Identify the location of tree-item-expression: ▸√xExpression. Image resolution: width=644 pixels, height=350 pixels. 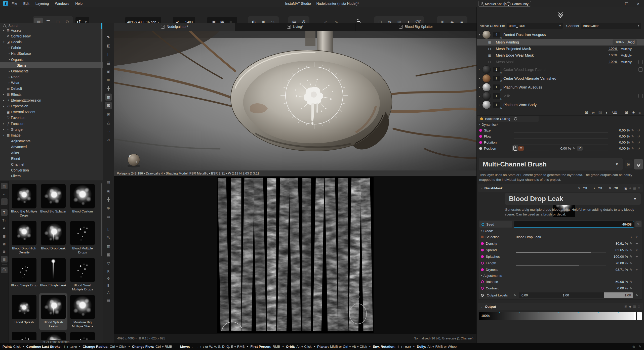
(51, 106).